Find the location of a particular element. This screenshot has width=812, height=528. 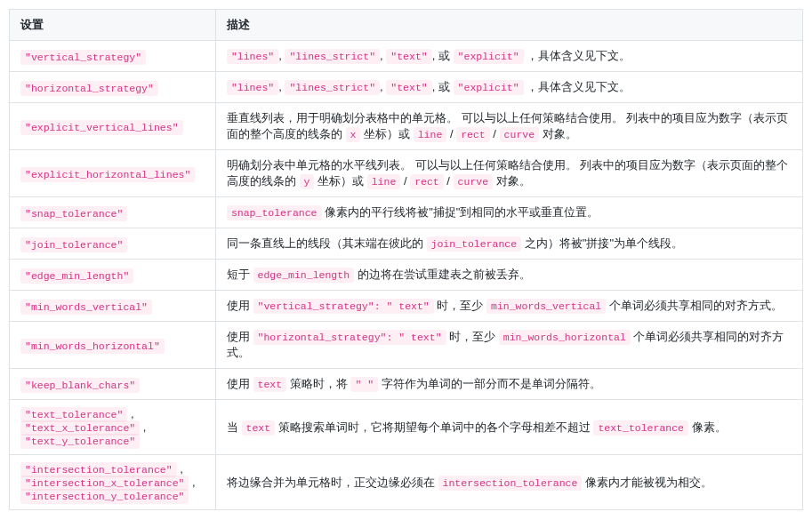

header-description: 描述 is located at coordinates (509, 25).